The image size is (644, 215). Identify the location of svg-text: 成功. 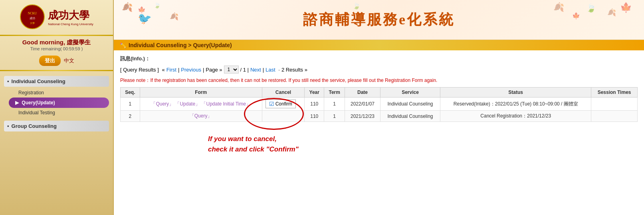
(32, 18).